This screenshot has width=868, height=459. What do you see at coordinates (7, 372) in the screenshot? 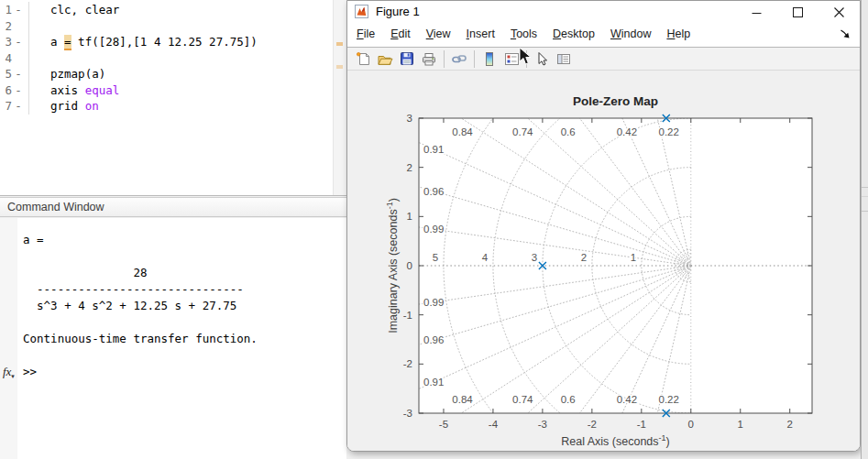
I see `fx-hints-icon: fx▼` at bounding box center [7, 372].